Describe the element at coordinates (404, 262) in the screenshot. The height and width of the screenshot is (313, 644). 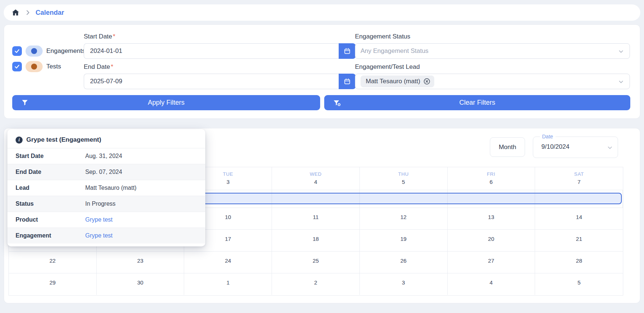
I see `day-cell: 26` at that location.